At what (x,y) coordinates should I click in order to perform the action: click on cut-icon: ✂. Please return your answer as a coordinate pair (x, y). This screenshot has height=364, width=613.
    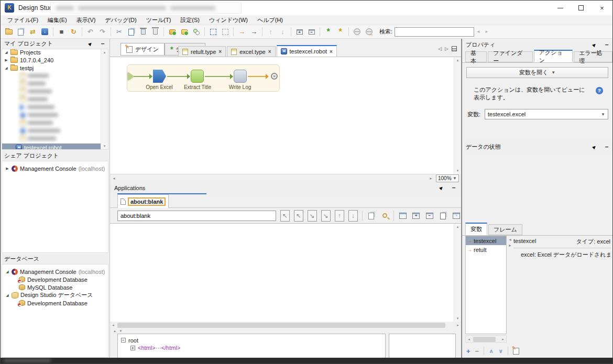
    Looking at the image, I should click on (119, 31).